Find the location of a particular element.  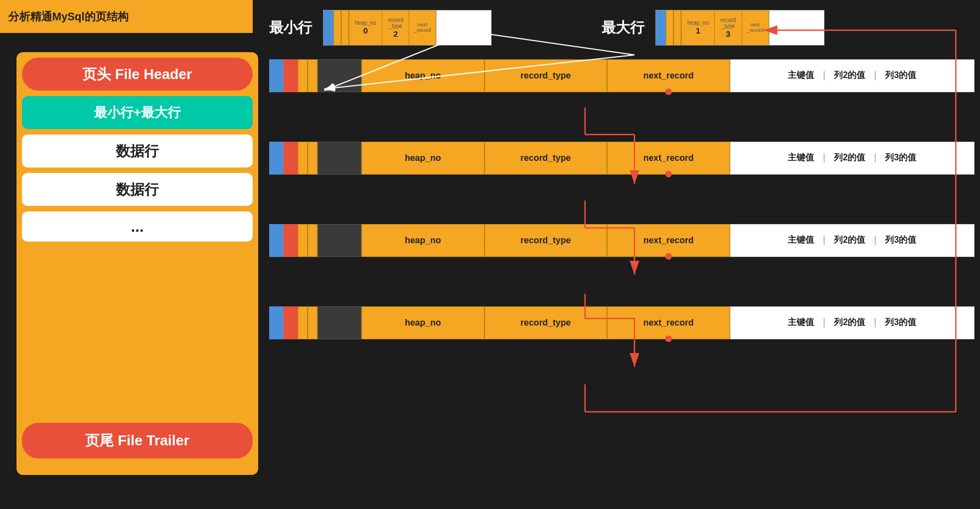

rec0-record-type: record_type is located at coordinates (546, 76).